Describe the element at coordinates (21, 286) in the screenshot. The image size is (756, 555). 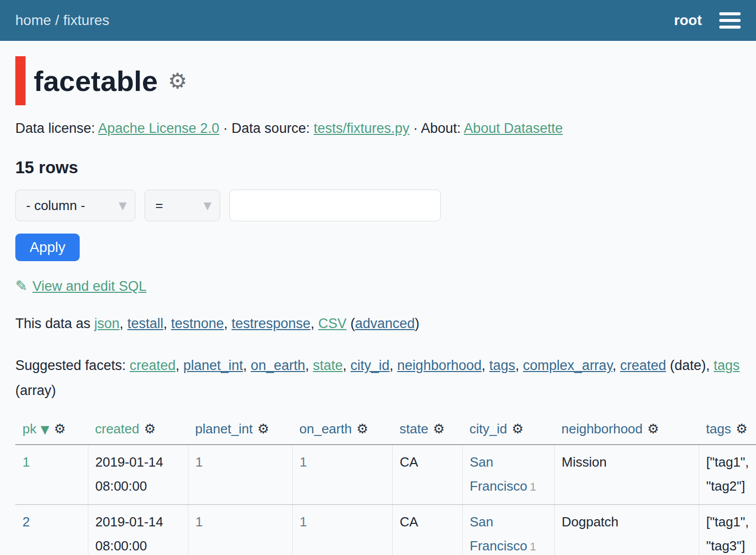
I see `pencil-icon: ✎` at that location.